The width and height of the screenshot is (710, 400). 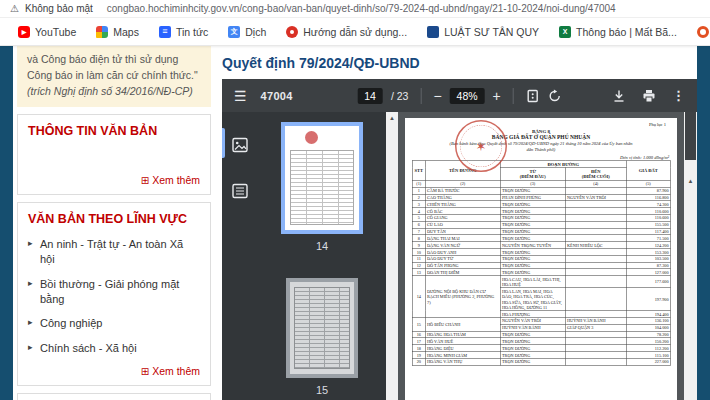 I want to click on url-bar: ⚠ Không bảo mật congbao.hochiminhcity.go…, so click(x=355, y=9).